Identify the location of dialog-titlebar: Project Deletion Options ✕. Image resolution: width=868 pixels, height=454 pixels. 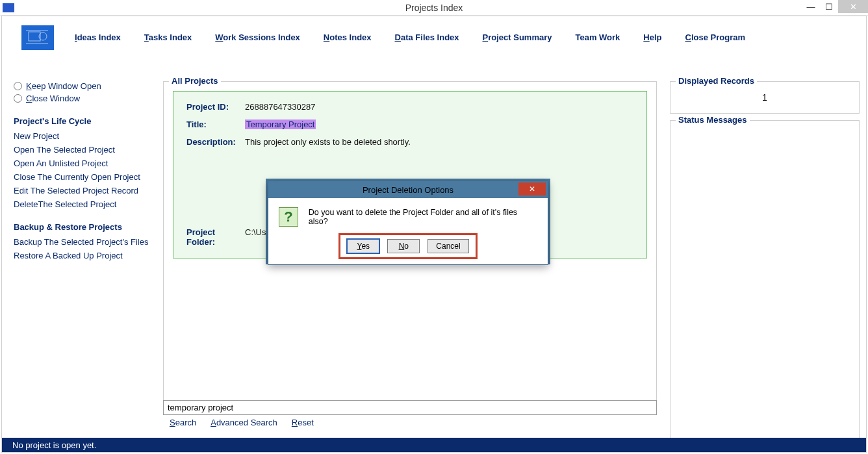
(408, 190).